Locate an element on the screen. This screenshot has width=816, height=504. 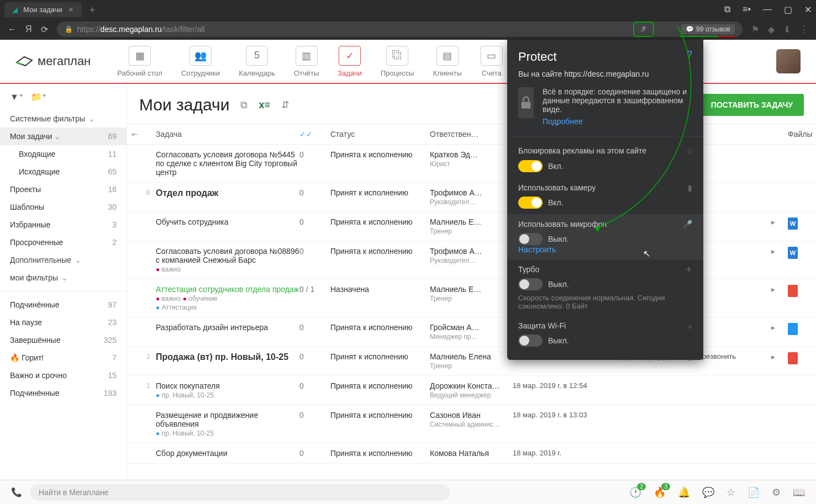
new-tab-button: ＋ is located at coordinates (92, 9).